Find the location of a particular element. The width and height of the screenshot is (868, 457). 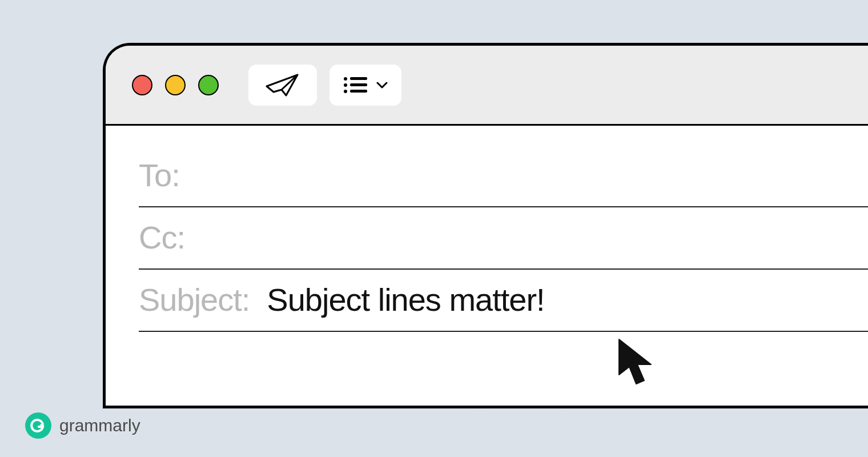

cc-label: Cc: is located at coordinates (162, 238).